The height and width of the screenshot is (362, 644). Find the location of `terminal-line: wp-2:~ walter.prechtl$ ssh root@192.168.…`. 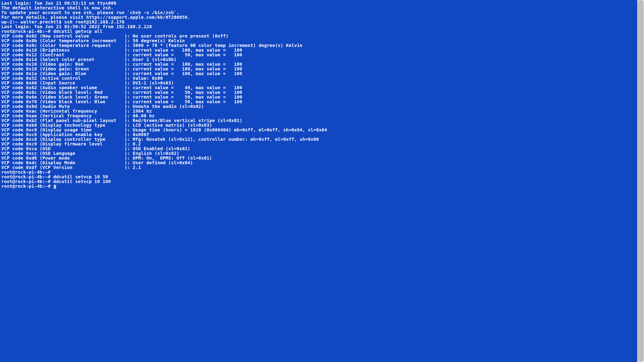

terminal-line: wp-2:~ walter.prechtl$ ssh root@192.168.… is located at coordinates (318, 22).